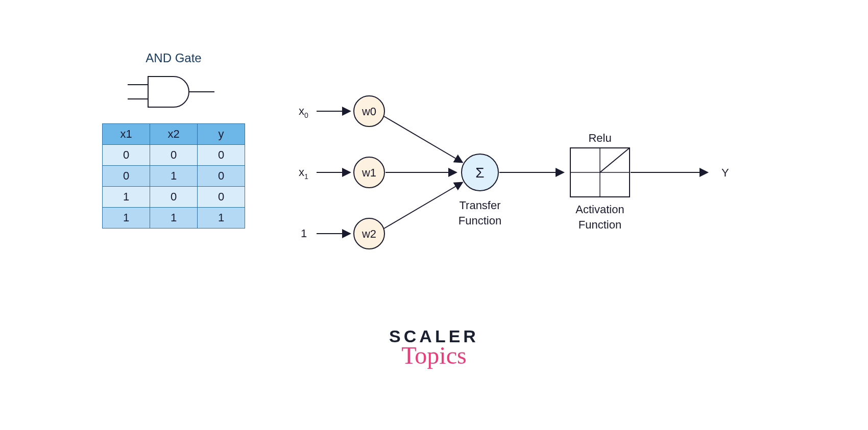  What do you see at coordinates (480, 205) in the screenshot?
I see `transfer-label: Transfer` at bounding box center [480, 205].